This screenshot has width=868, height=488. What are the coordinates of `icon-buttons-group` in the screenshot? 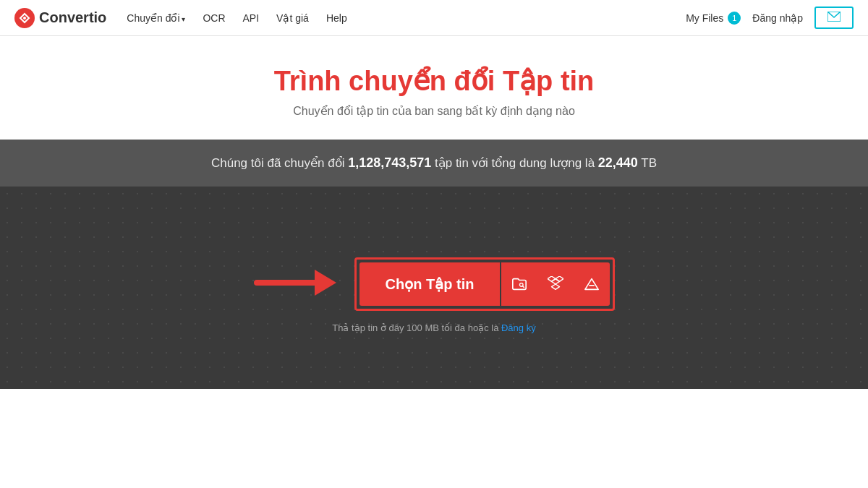 It's located at (556, 284).